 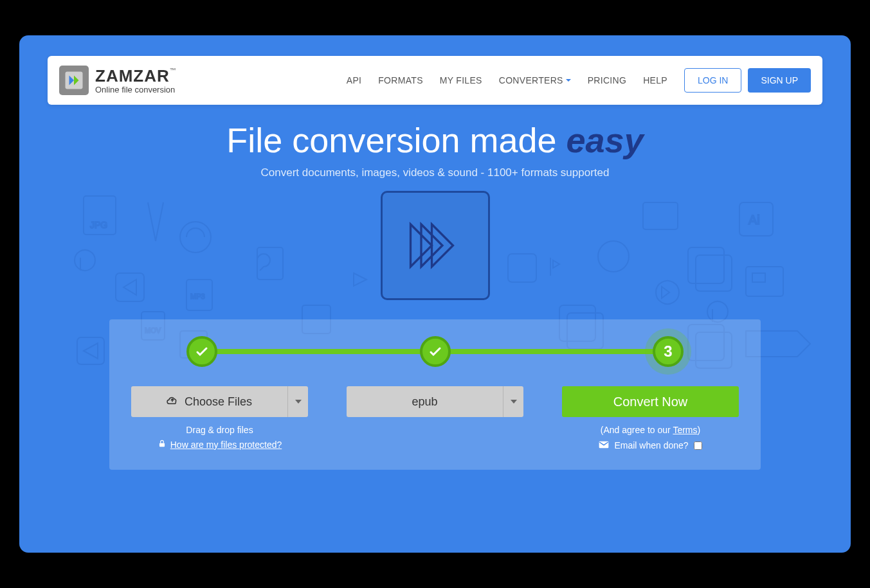 I want to click on tm: ™, so click(x=174, y=71).